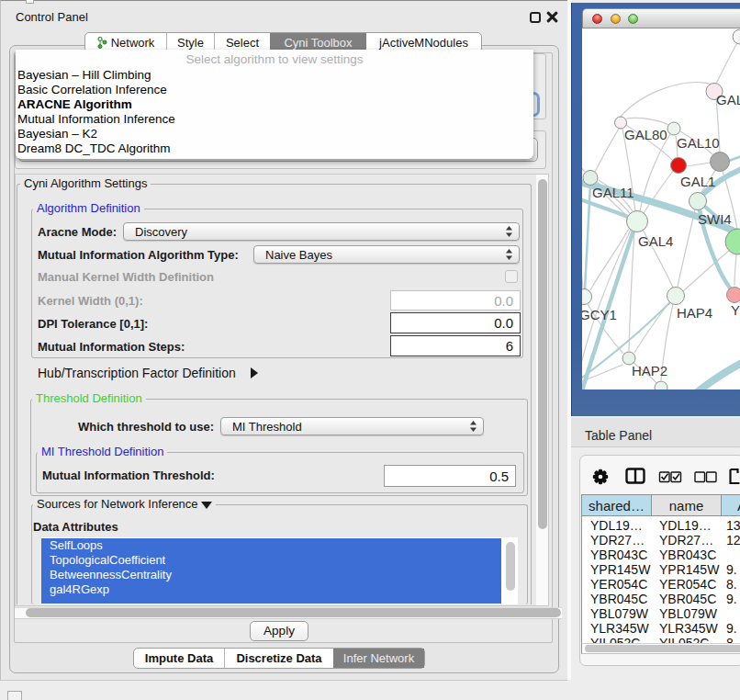 The image size is (740, 700). Describe the element at coordinates (650, 371) in the screenshot. I see `svg-text: HAP2` at that location.